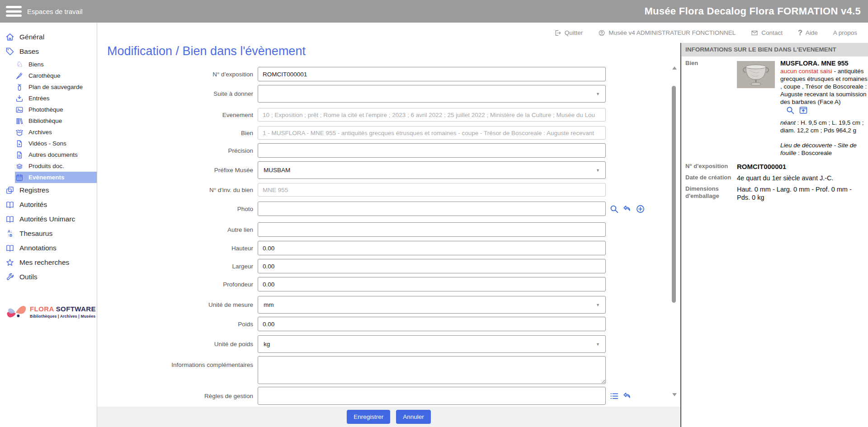 The image size is (868, 427). I want to click on largeur-input, so click(432, 266).